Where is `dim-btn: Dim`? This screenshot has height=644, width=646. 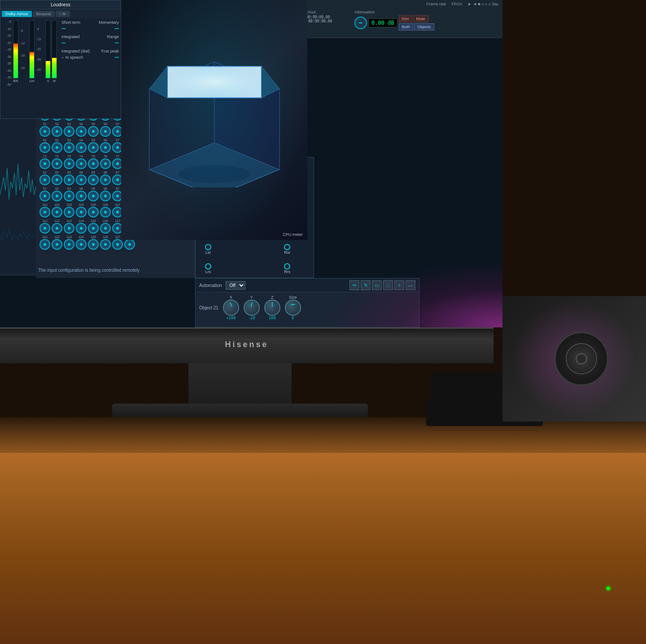
dim-btn: Dim is located at coordinates (406, 19).